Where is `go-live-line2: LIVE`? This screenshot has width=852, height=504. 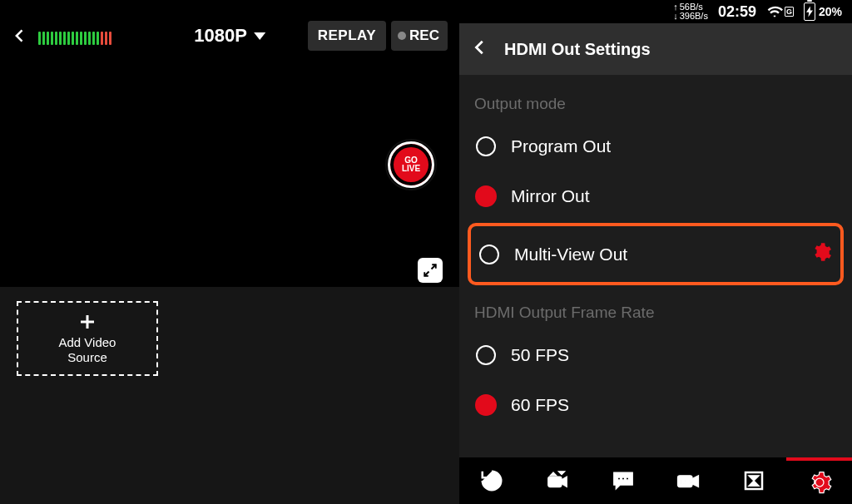
go-live-line2: LIVE is located at coordinates (411, 169).